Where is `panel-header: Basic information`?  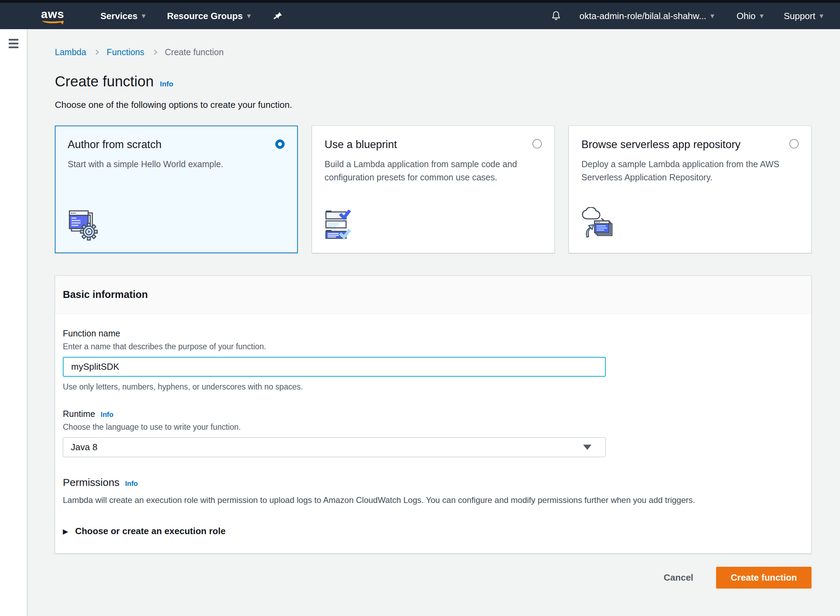
panel-header: Basic information is located at coordinates (433, 295).